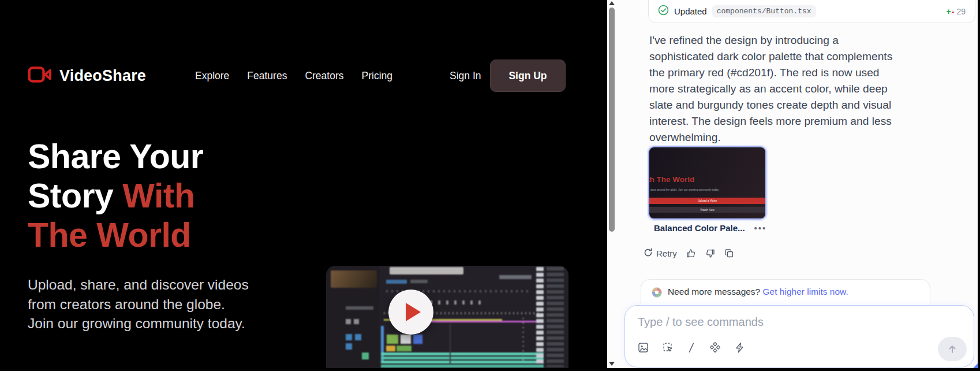  What do you see at coordinates (110, 235) in the screenshot?
I see `hero-line3: The World` at bounding box center [110, 235].